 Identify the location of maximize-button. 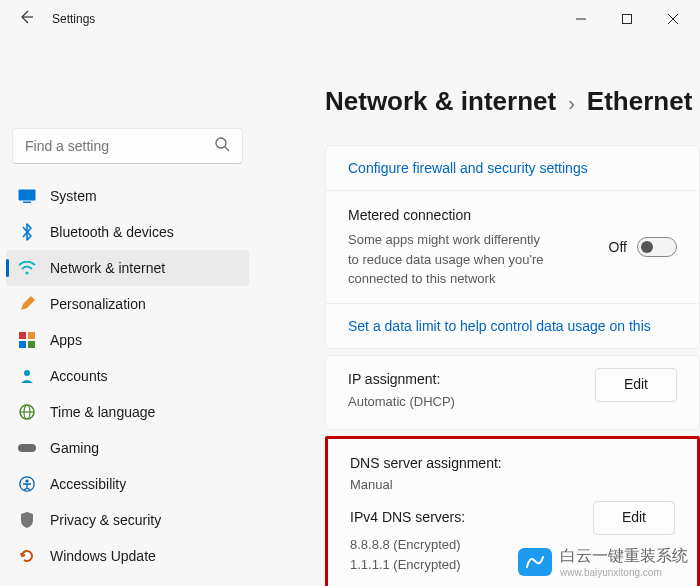
(627, 19).